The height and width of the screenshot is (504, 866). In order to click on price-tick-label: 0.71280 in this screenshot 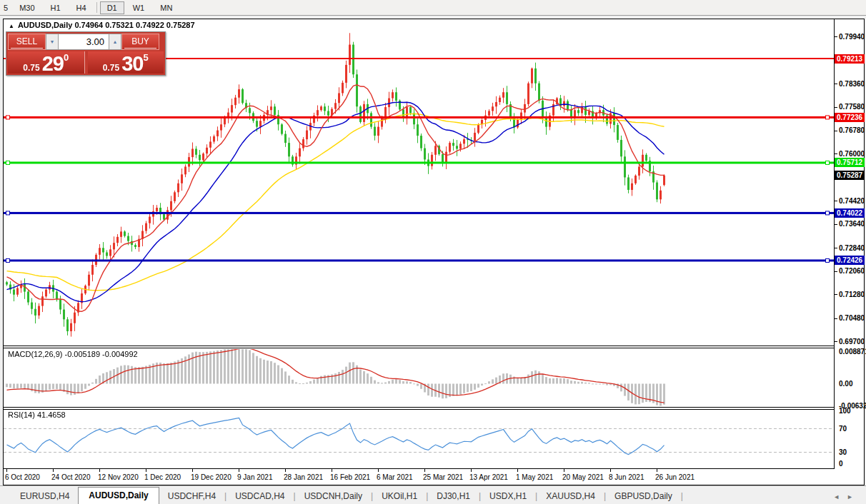, I will do `click(852, 294)`.